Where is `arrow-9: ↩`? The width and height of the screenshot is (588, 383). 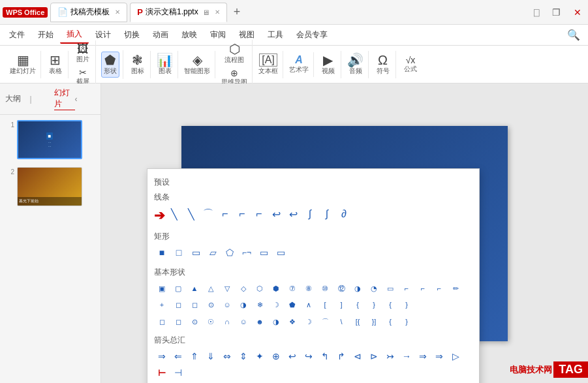 arrow-9: ↩ is located at coordinates (292, 356).